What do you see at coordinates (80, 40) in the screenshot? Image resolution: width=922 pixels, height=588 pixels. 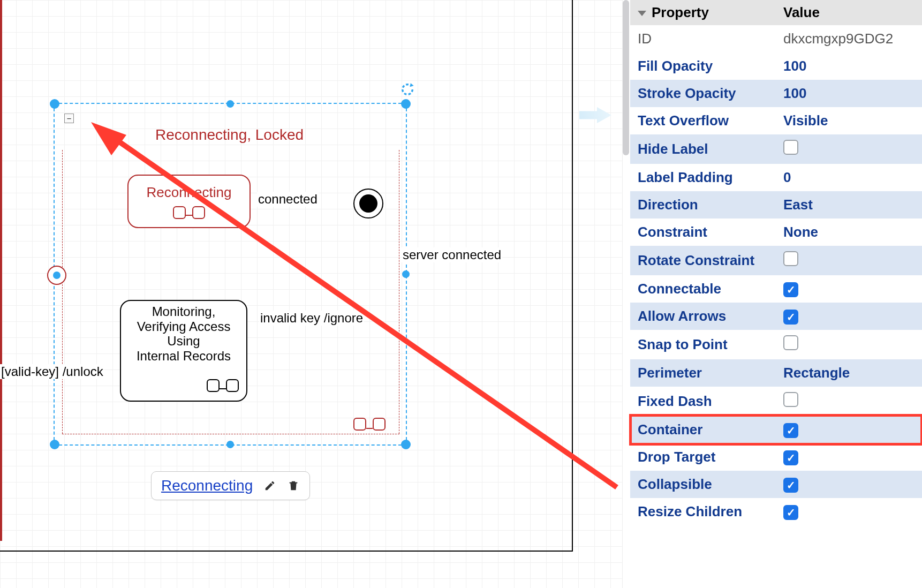 I see `edge-layer` at bounding box center [80, 40].